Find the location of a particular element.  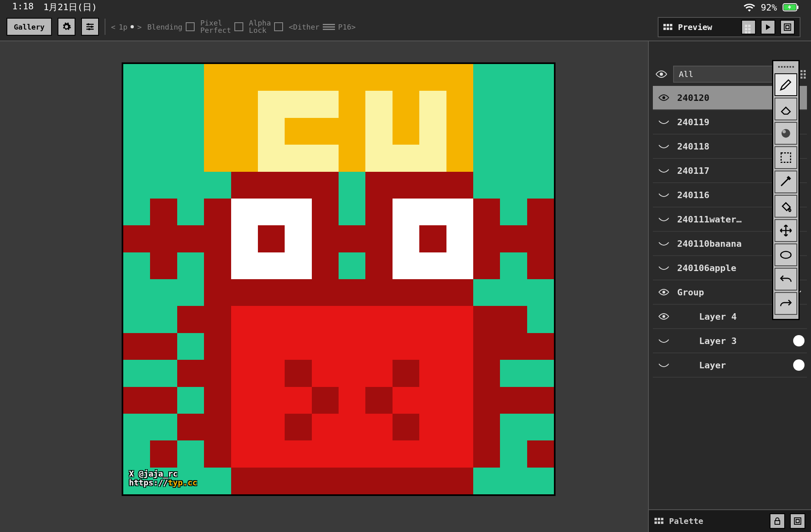

eye-icon is located at coordinates (661, 74).